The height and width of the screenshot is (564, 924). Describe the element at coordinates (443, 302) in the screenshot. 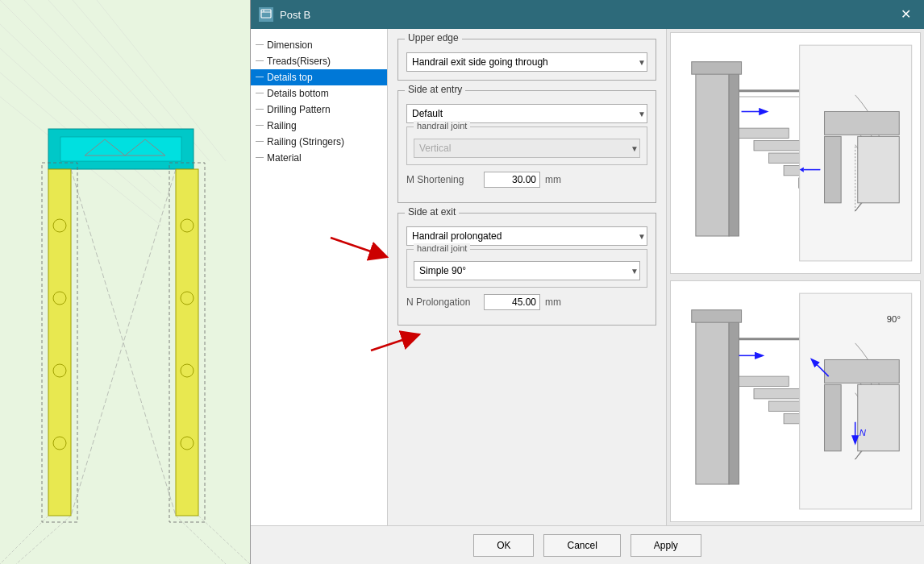

I see `n-prolongation-label: N Prolongation` at that location.